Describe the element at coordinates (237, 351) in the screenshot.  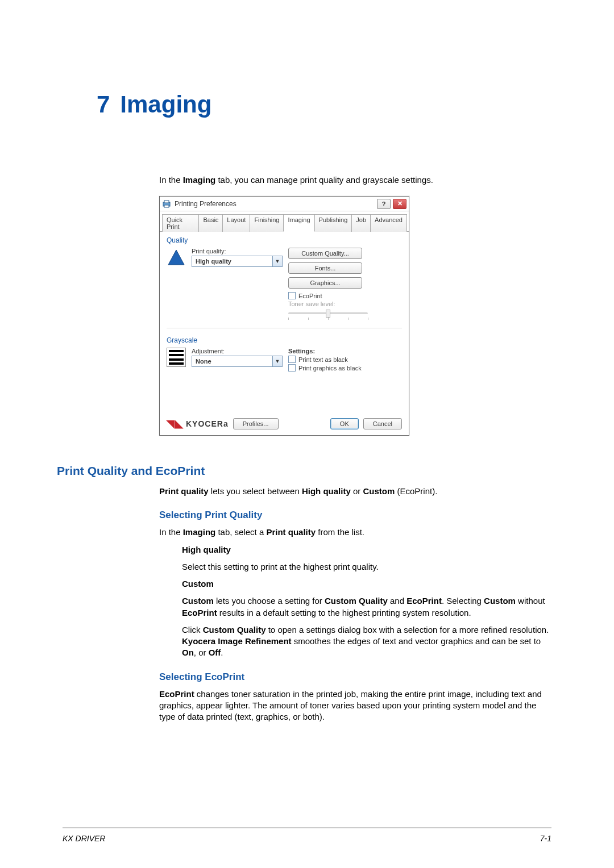
I see `adjustment-label: Adjustment:` at that location.